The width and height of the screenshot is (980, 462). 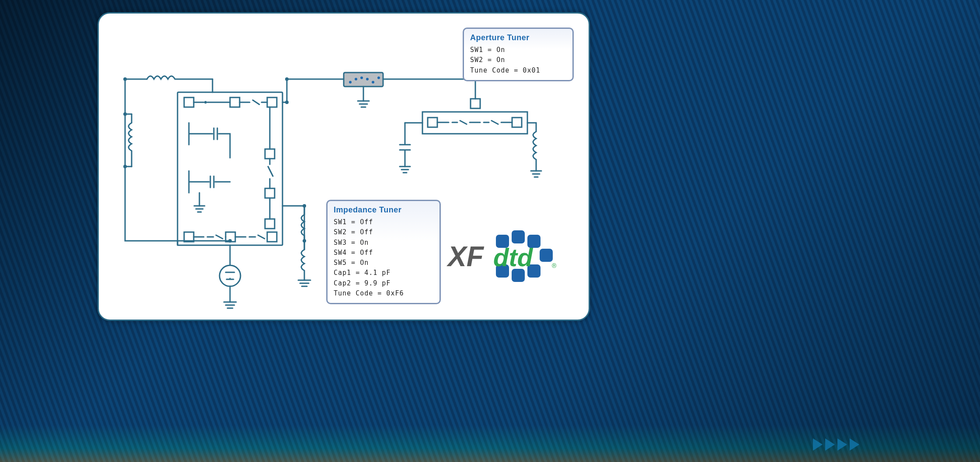 I want to click on aperture-tuner-title: Aperture Tuner, so click(x=518, y=38).